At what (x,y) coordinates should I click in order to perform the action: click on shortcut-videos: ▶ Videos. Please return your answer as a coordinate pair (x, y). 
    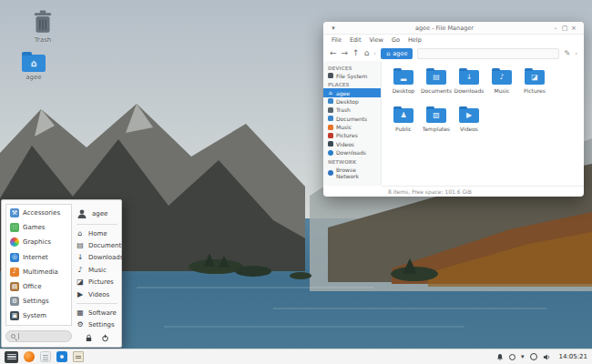
    Looking at the image, I should click on (97, 295).